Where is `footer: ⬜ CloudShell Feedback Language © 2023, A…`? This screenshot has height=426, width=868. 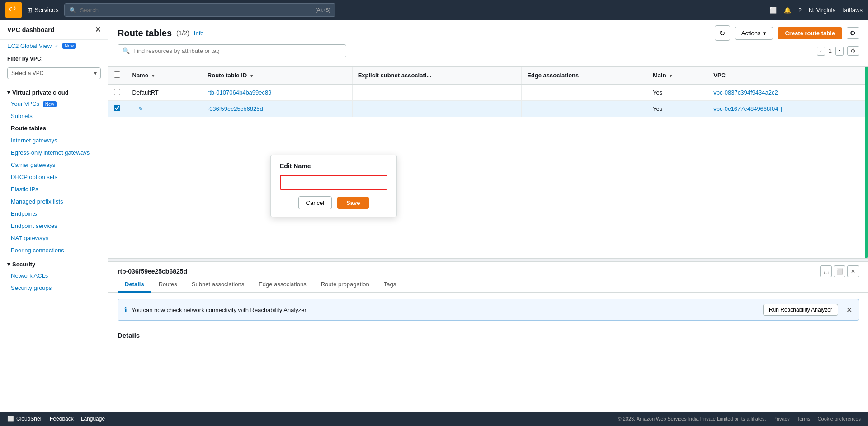
footer: ⬜ CloudShell Feedback Language © 2023, A… is located at coordinates (434, 419).